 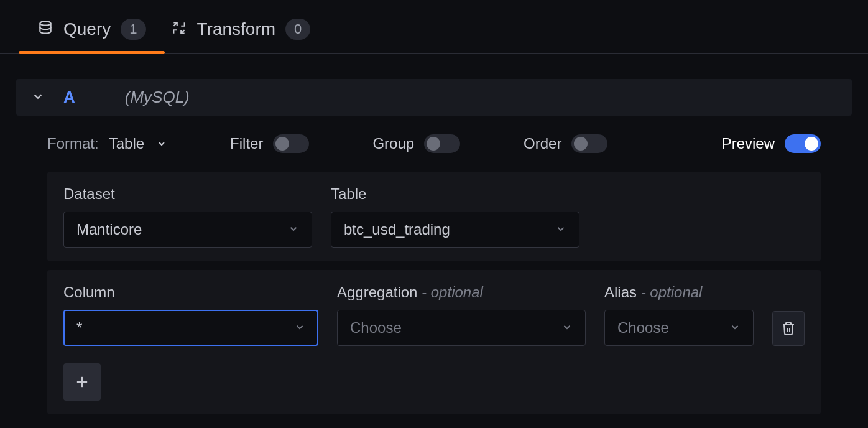 What do you see at coordinates (191, 328) in the screenshot?
I see `column-select: *` at bounding box center [191, 328].